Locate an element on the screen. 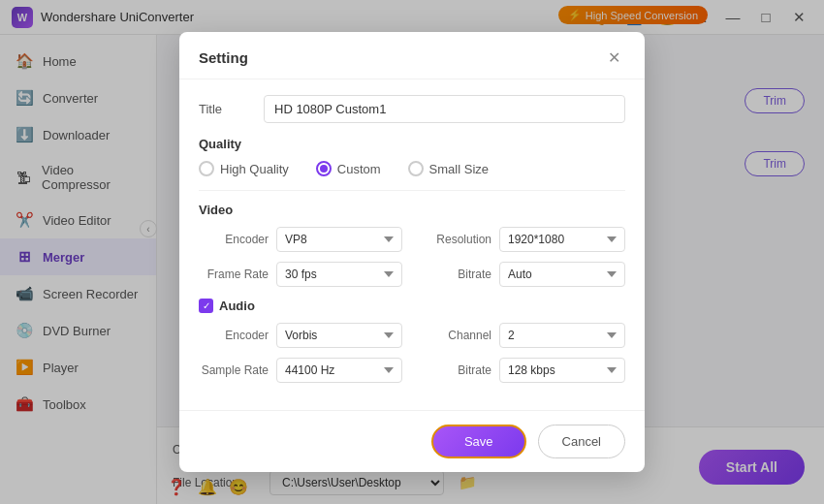  modal-footer: Save Cancel is located at coordinates (412, 441).